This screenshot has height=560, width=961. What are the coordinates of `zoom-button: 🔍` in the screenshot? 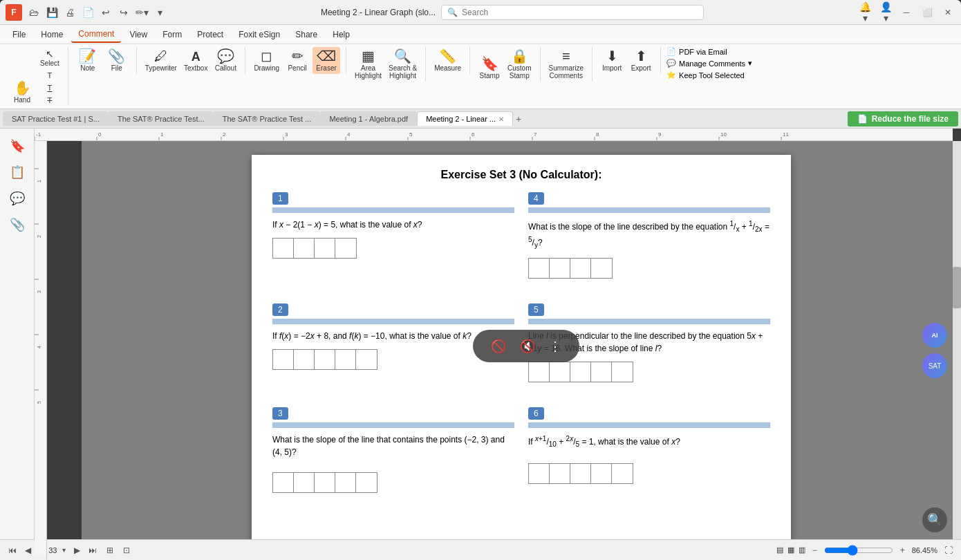 It's located at (935, 520).